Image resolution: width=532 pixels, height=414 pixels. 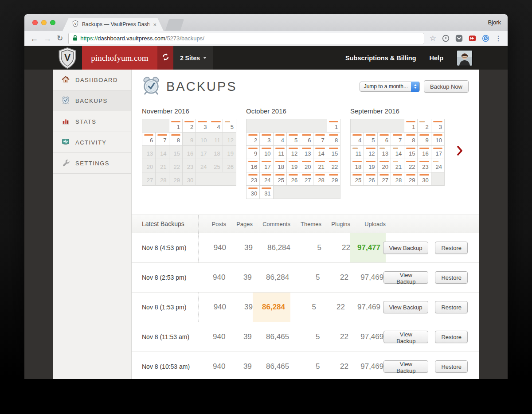 What do you see at coordinates (34, 39) in the screenshot?
I see `back-icon: ←` at bounding box center [34, 39].